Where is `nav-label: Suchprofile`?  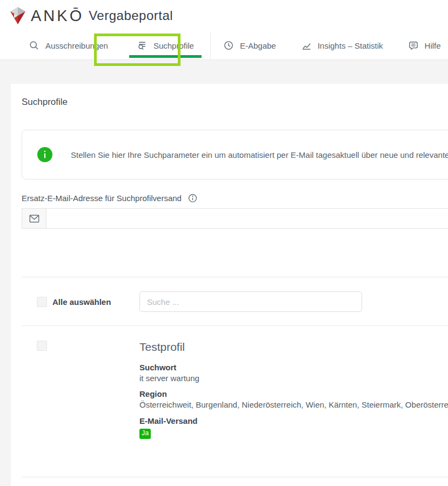
nav-label: Suchprofile is located at coordinates (174, 45).